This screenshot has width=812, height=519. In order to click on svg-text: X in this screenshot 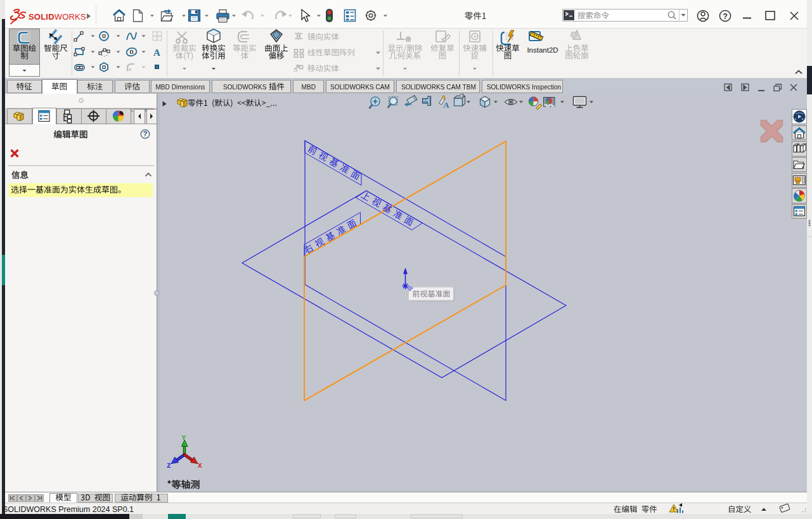, I will do `click(200, 466)`.